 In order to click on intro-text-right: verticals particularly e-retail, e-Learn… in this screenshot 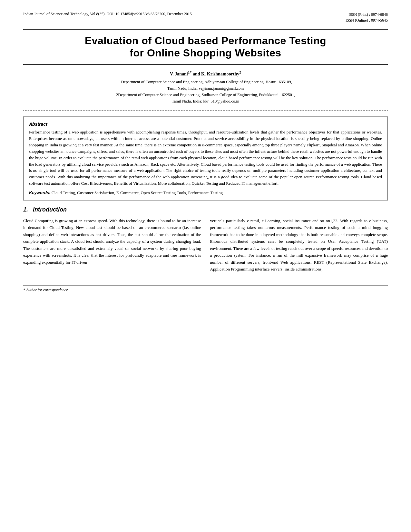, I will do `click(299, 245)`.